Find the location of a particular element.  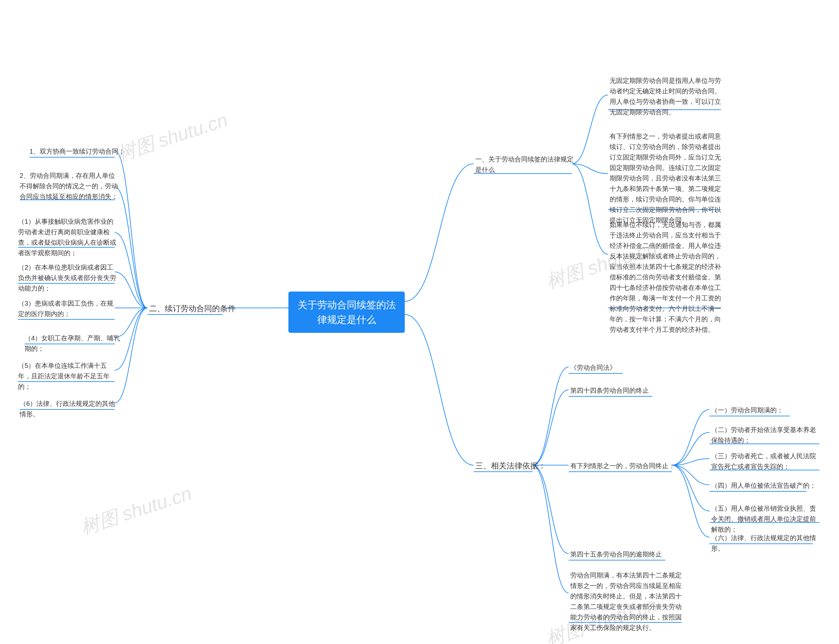

b1-leaf-2: 有下列情形之一，劳动者提出或者同意续订、订立劳动合同的，除劳动者提出订立固定期限… is located at coordinates (665, 178).